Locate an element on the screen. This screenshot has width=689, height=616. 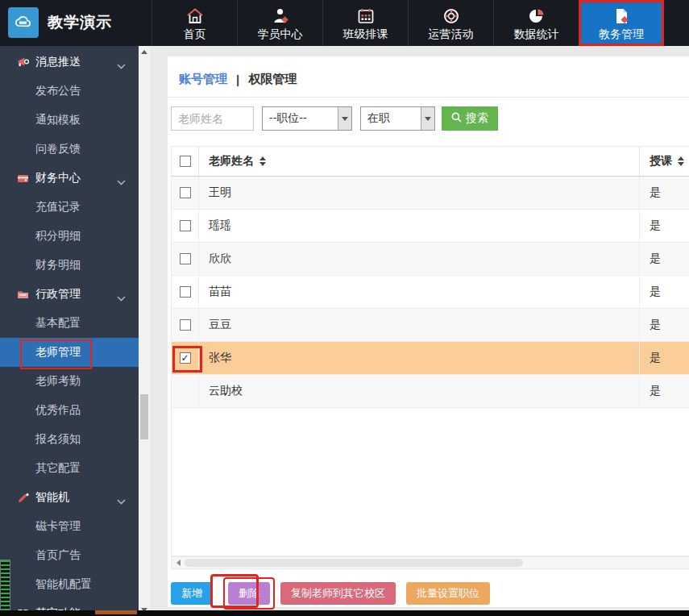
sidebar-scrollbar is located at coordinates (144, 331).